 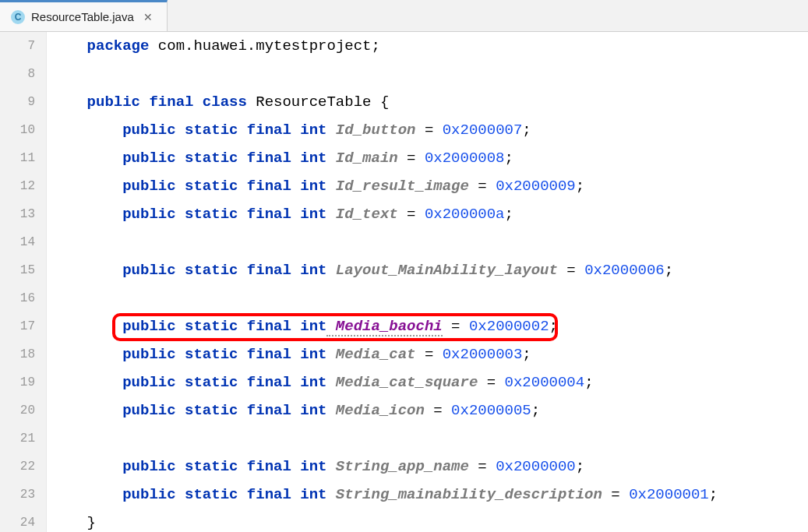 What do you see at coordinates (430, 130) in the screenshot?
I see `code-line-10: public static final int Id_button = 0x20…` at bounding box center [430, 130].